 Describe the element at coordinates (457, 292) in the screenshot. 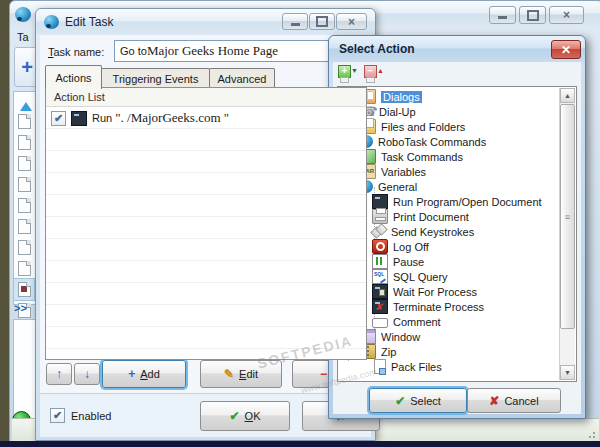

I see `tree-item-wait-for-process: Wait For Process` at that location.